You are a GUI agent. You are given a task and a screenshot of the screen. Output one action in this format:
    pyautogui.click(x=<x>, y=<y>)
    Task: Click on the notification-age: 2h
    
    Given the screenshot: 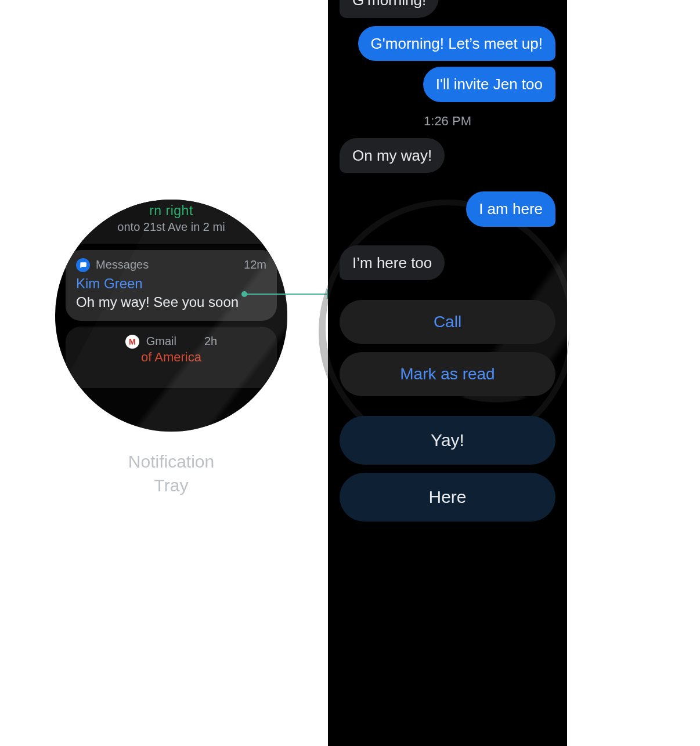 What is the action you would take?
    pyautogui.click(x=211, y=341)
    